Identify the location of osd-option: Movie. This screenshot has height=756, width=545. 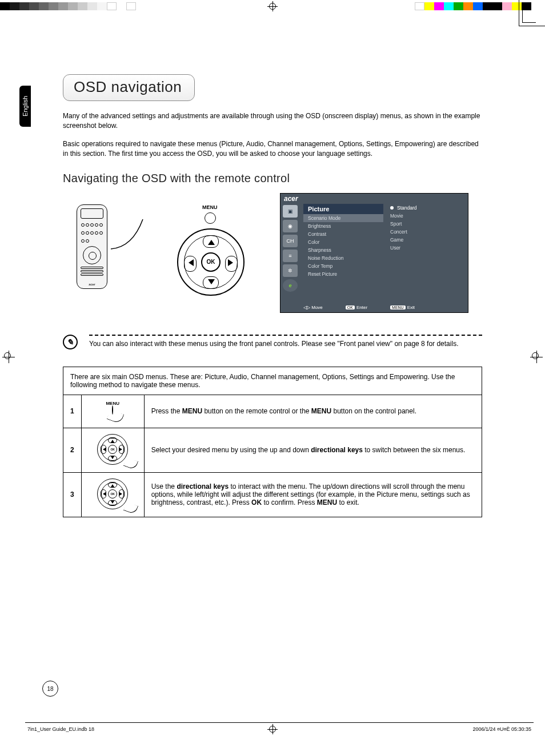
(424, 216).